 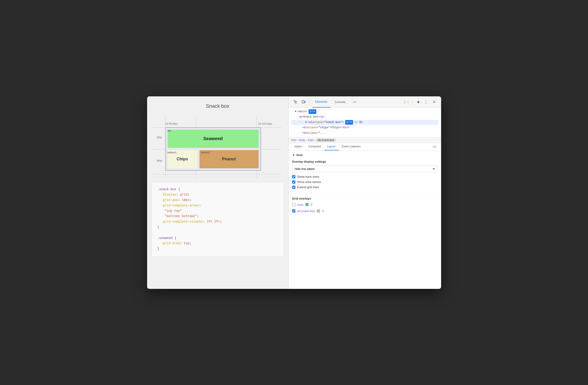 What do you see at coordinates (311, 140) in the screenshot?
I see `breadcrumb-main: main` at bounding box center [311, 140].